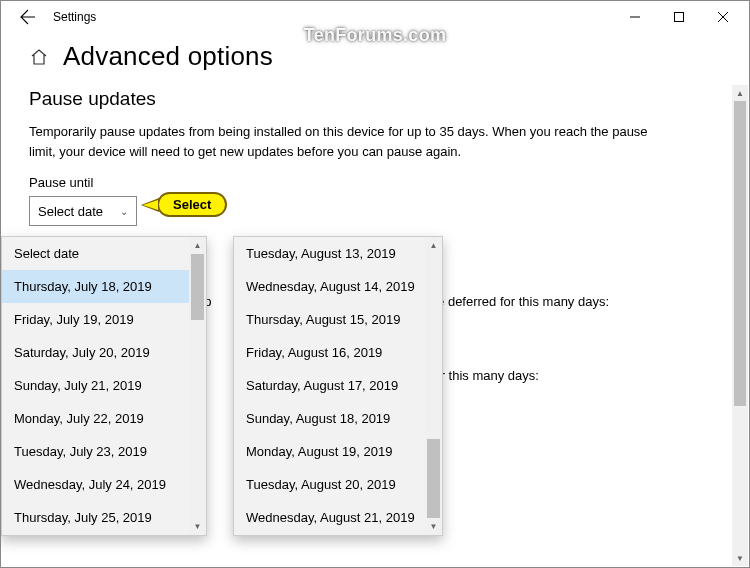 This screenshot has width=750, height=568. What do you see at coordinates (375, 60) in the screenshot?
I see `page-header: Advanced options` at bounding box center [375, 60].